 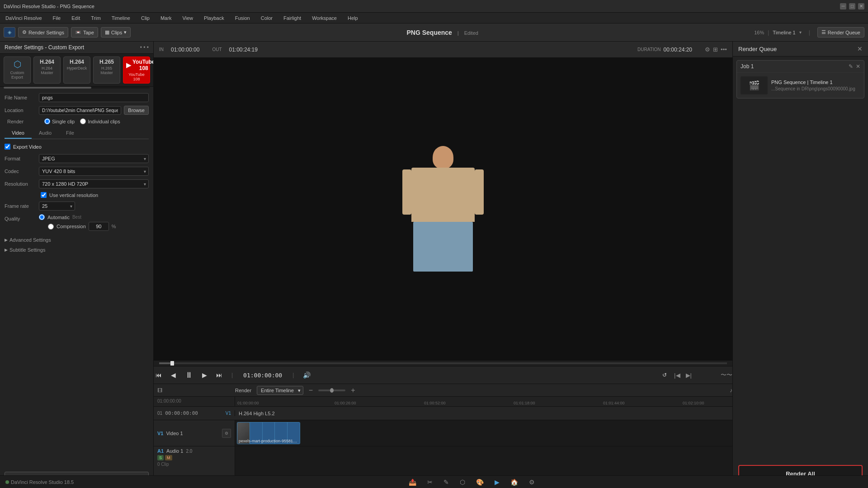 What do you see at coordinates (76, 18) in the screenshot?
I see `menu-edit: Edit` at bounding box center [76, 18].